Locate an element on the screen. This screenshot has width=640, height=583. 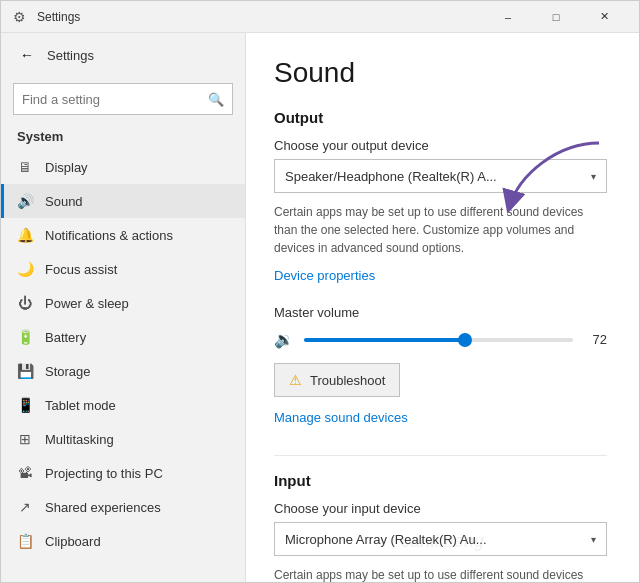
close-button: ✕ is located at coordinates (604, 17).